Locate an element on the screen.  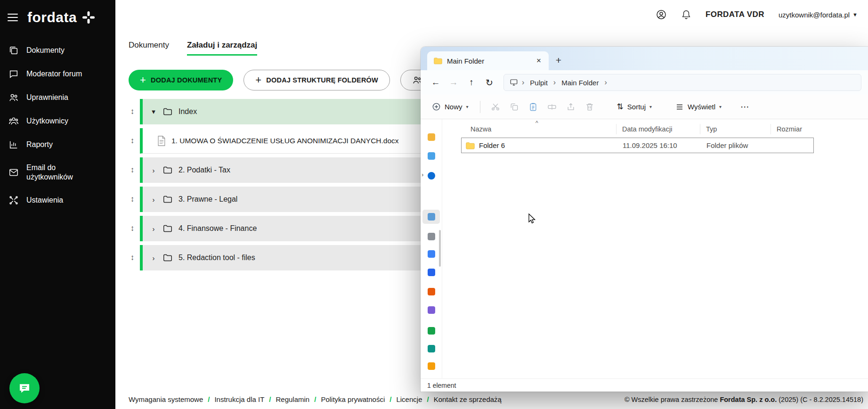
sort-button: ⇅ Sortuj ▾ is located at coordinates (634, 106).